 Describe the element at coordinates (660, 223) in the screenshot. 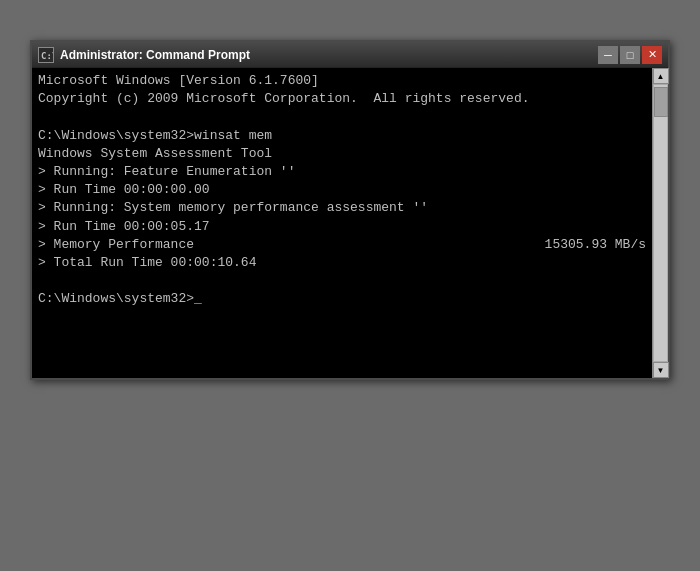

I see `scrollbar: ▲ ▼` at that location.